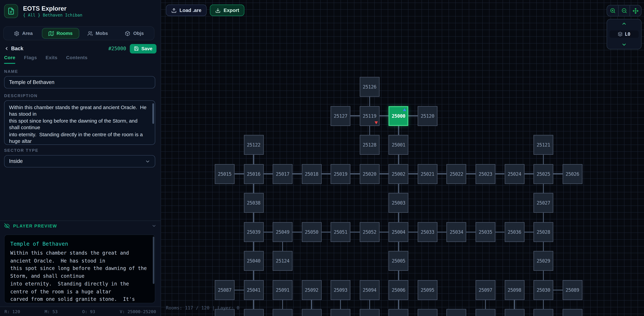 The height and width of the screenshot is (316, 644). What do you see at coordinates (514, 232) in the screenshot?
I see `room-node-25036: 25036` at bounding box center [514, 232].